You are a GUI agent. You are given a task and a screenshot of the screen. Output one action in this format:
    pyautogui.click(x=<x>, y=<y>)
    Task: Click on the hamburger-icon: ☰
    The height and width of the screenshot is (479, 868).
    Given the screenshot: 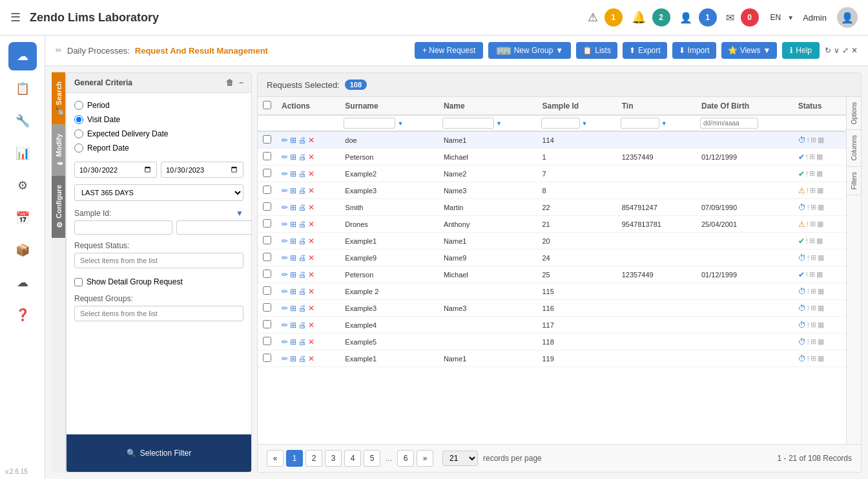 What is the action you would take?
    pyautogui.click(x=16, y=17)
    